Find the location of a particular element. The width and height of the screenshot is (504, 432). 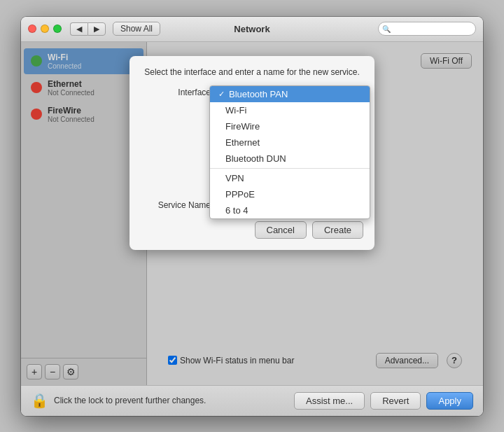

dropdown-item-bluetooth-dun: Bluetooth DUN is located at coordinates (290, 158).